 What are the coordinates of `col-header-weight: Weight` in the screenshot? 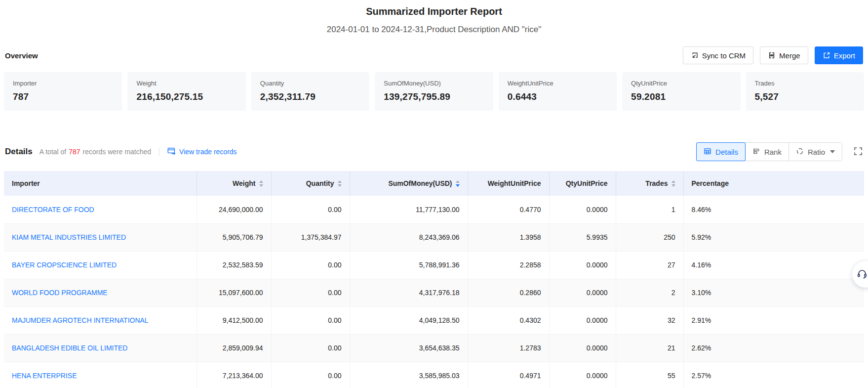 It's located at (234, 183).